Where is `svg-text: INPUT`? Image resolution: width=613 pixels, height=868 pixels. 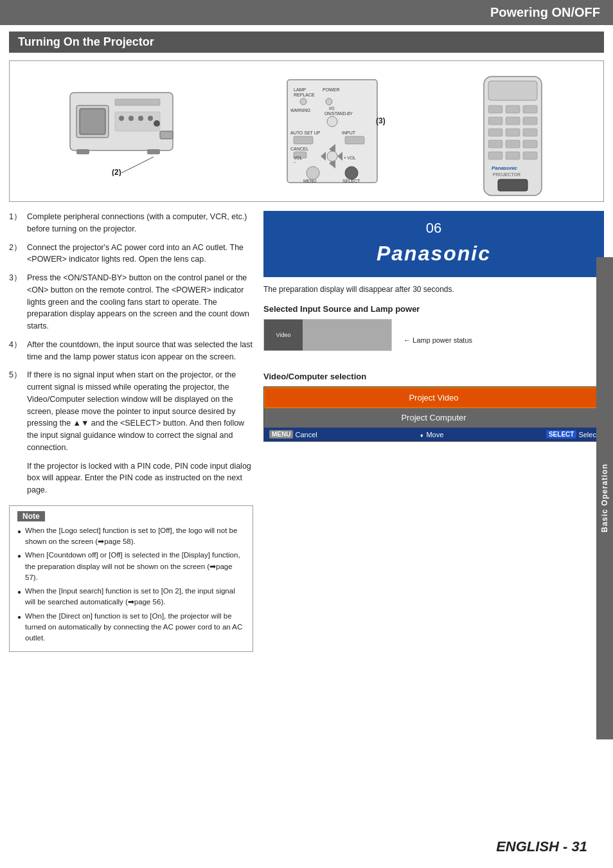 svg-text: INPUT is located at coordinates (349, 132).